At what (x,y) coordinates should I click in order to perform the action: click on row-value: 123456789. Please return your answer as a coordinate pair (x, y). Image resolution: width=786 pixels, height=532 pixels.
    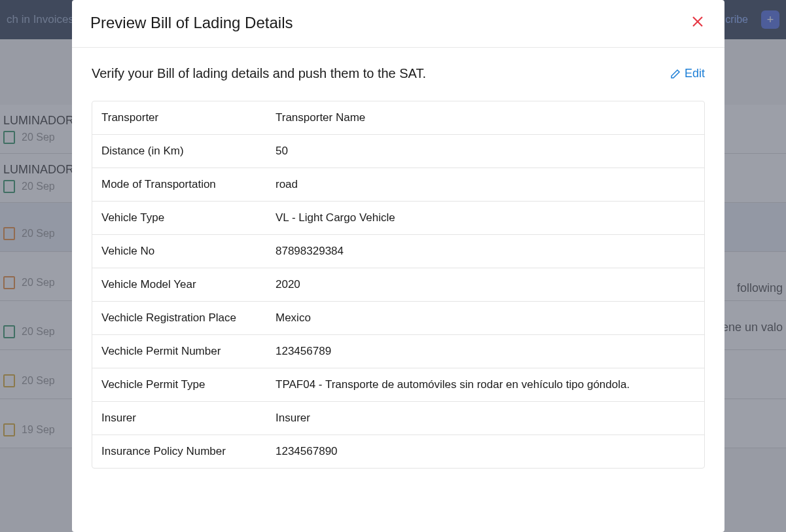
    Looking at the image, I should click on (486, 351).